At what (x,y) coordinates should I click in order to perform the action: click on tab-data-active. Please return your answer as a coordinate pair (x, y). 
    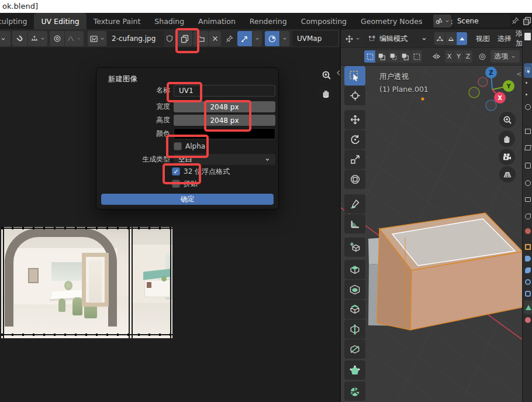
    Looking at the image, I should click on (528, 307).